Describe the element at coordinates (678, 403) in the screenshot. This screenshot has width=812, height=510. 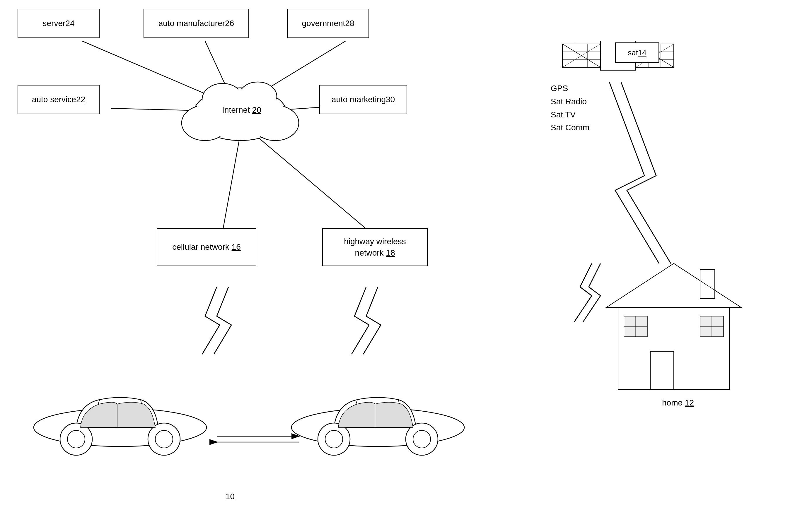
I see `home-label: home 12` at that location.